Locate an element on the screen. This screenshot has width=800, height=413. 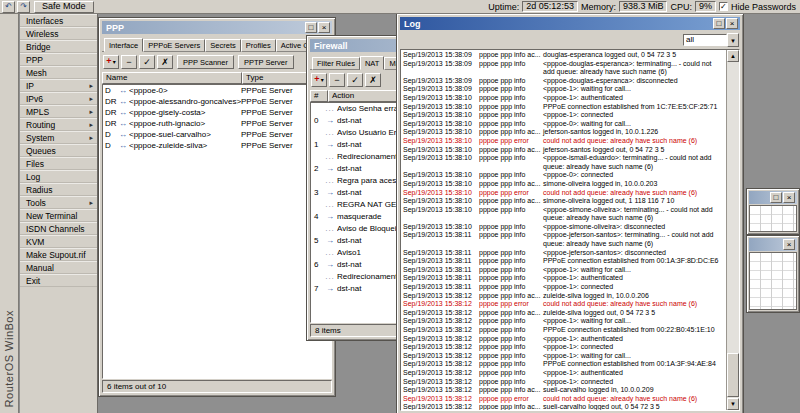
sidebar-item: IP ▸ is located at coordinates (58, 86).